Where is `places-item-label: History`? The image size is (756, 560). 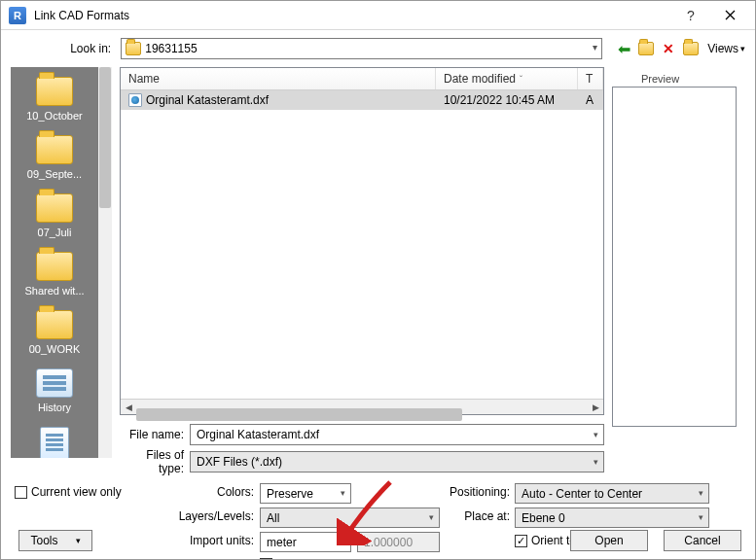 places-item-label: History is located at coordinates (54, 407).